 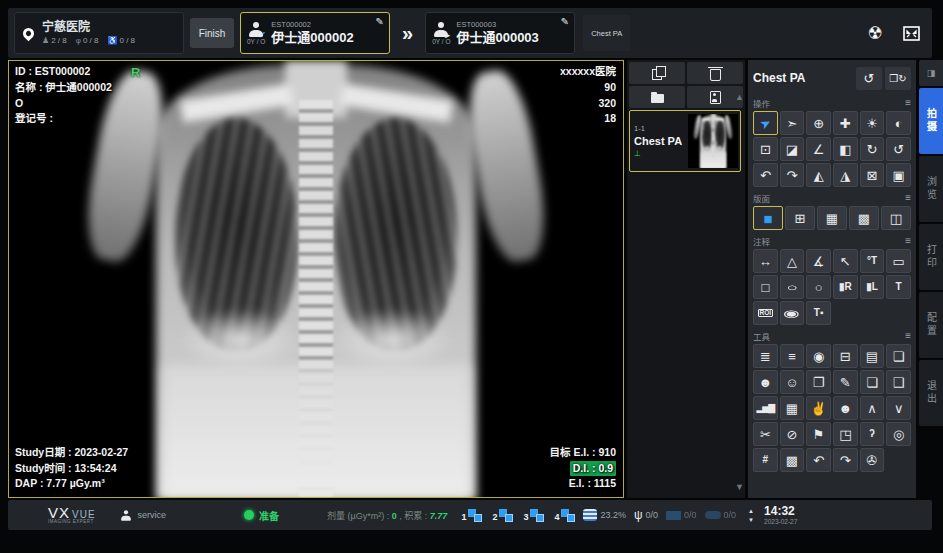 I want to click on layout-1x1: ■, so click(x=768, y=218).